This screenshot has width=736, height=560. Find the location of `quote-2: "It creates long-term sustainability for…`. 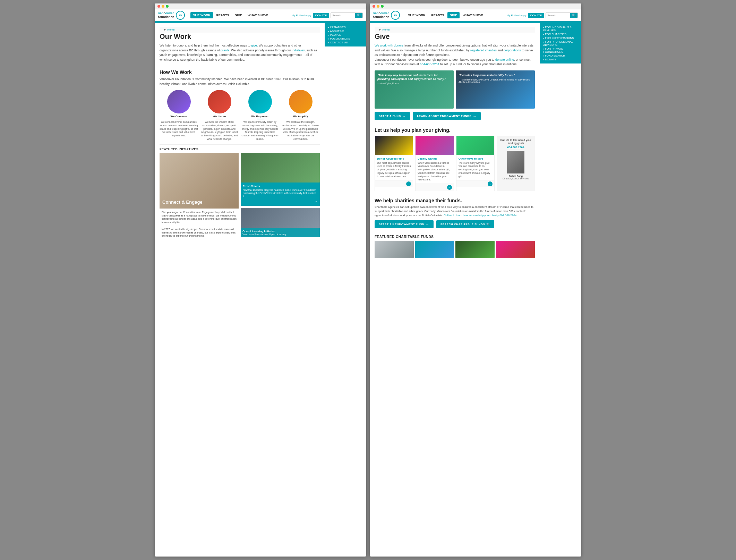

quote-2: "It creates long-term sustainability for… is located at coordinates (495, 90).